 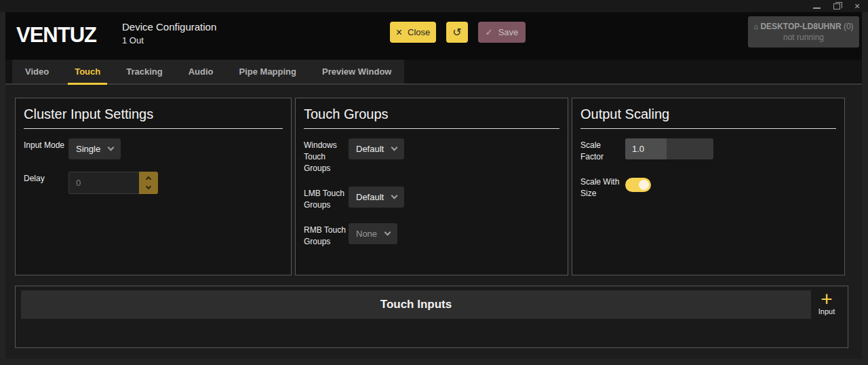 I want to click on delay-stepper, so click(x=149, y=183).